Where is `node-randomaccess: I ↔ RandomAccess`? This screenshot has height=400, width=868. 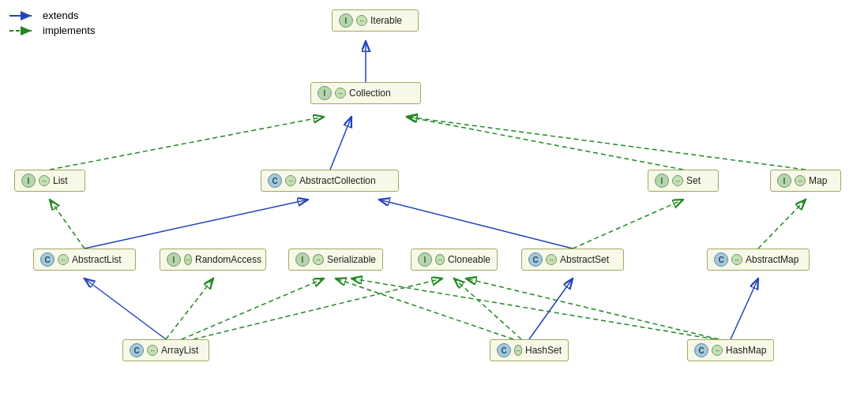 node-randomaccess: I ↔ RandomAccess is located at coordinates (213, 260).